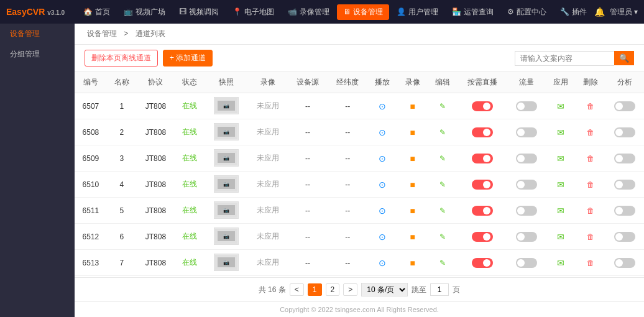 This screenshot has height=317, width=644. Describe the element at coordinates (439, 290) in the screenshot. I see `page-jump-input` at that location.